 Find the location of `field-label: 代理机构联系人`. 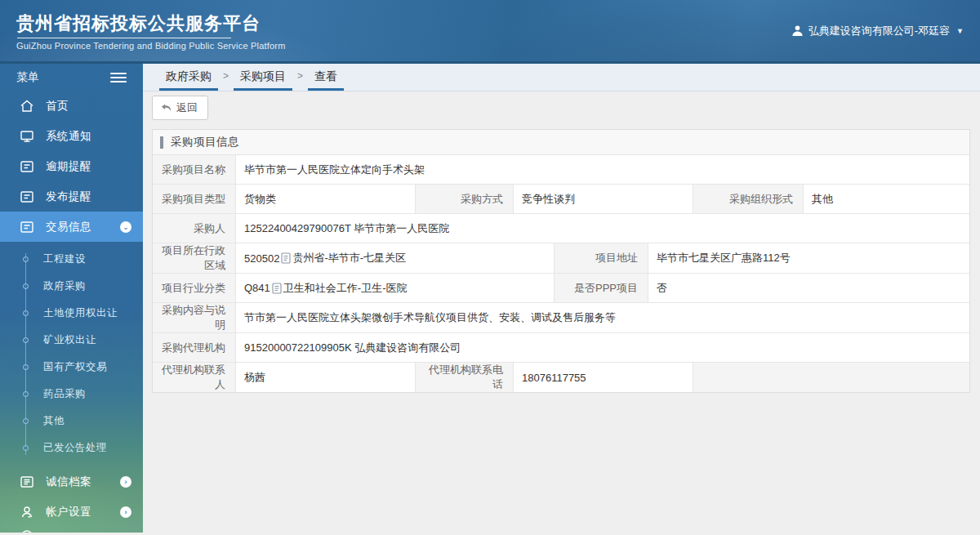

field-label: 代理机构联系人 is located at coordinates (194, 377).